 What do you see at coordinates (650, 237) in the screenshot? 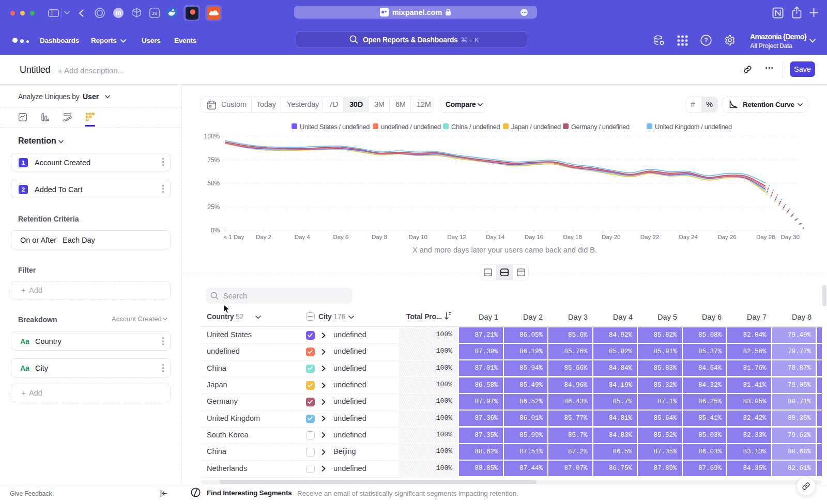
I see `svg-text: Day 22` at bounding box center [650, 237].